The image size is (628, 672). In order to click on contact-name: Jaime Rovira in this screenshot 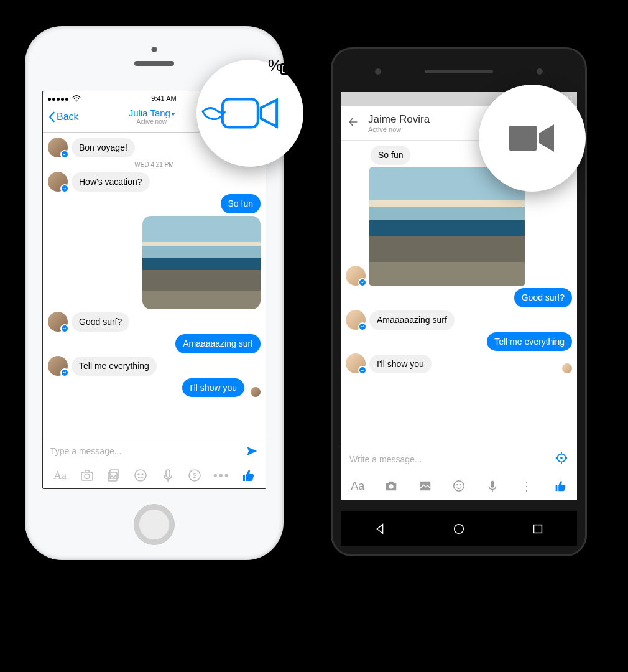, I will do `click(399, 119)`.